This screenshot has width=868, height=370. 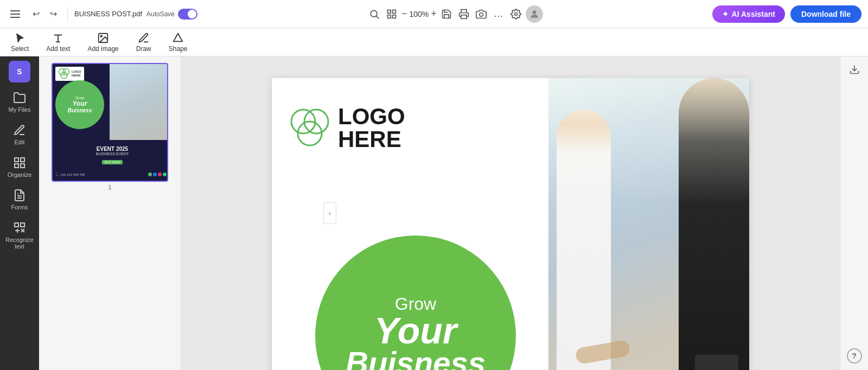 I want to click on menu-button, so click(x=15, y=14).